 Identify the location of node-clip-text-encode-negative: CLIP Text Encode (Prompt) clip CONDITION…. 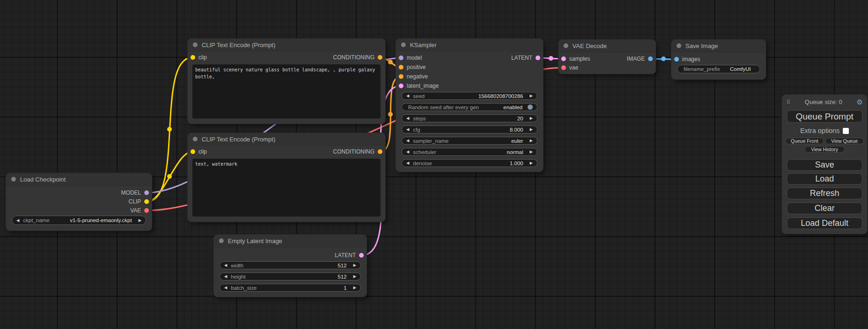
(287, 177).